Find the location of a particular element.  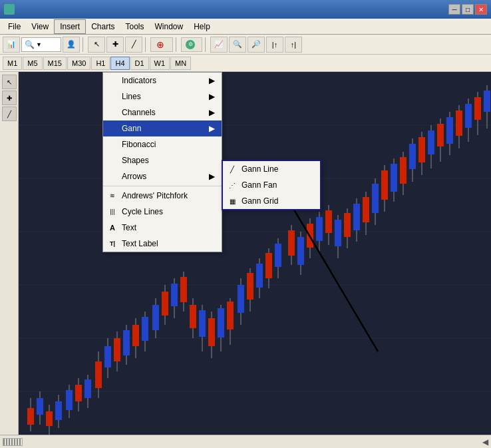

insert-menu-dropdown: Indicators ▶ Lines ▶ Channels ▶ Gann ▶ F… is located at coordinates (162, 162).